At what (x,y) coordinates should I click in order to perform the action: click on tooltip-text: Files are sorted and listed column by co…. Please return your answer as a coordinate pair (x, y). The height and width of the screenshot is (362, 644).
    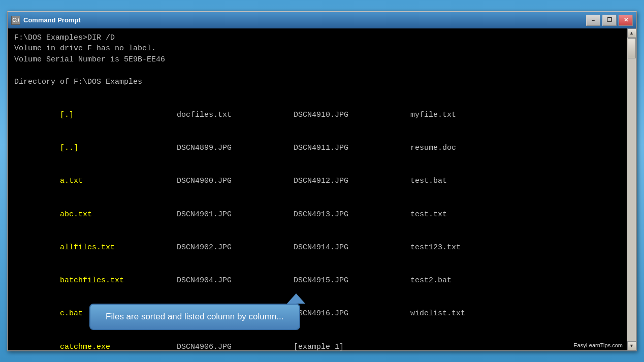
    Looking at the image, I should click on (195, 317).